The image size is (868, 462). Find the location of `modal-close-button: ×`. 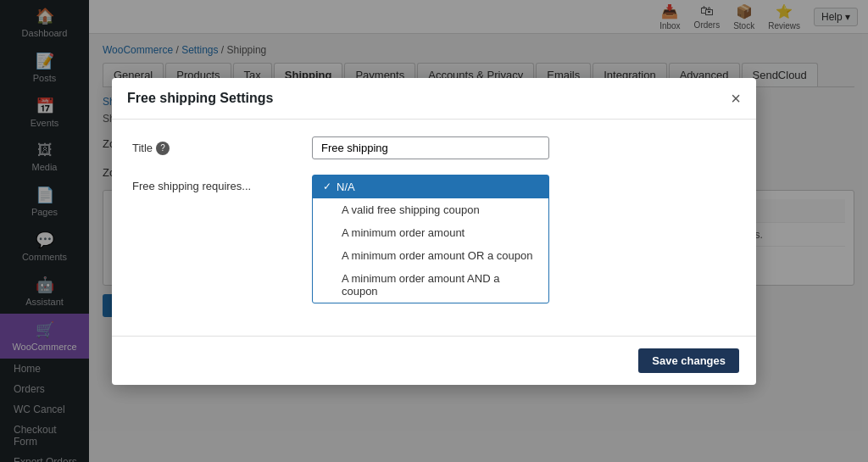

modal-close-button: × is located at coordinates (736, 98).